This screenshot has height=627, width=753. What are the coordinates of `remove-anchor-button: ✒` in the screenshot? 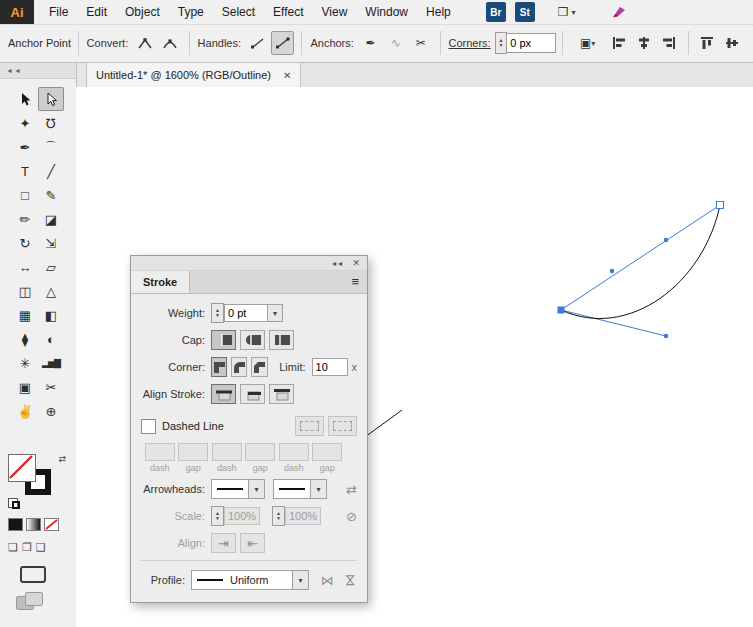 It's located at (370, 43).